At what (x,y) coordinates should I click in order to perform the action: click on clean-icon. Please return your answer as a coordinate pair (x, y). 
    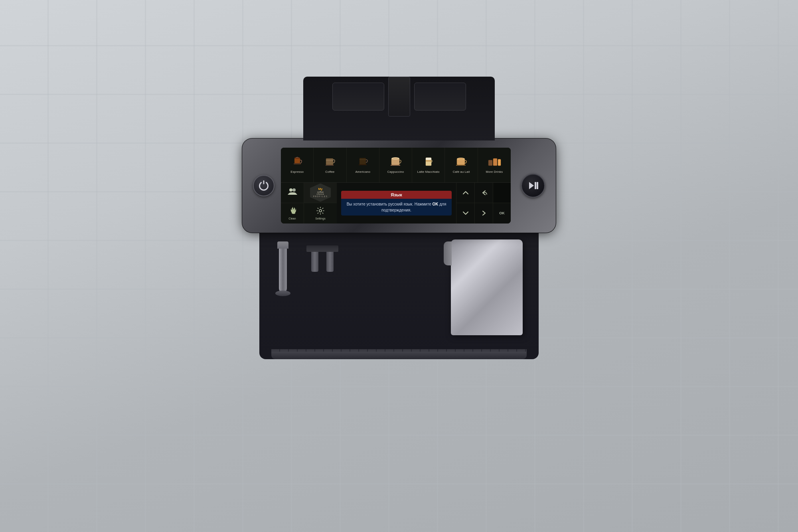
    Looking at the image, I should click on (292, 212).